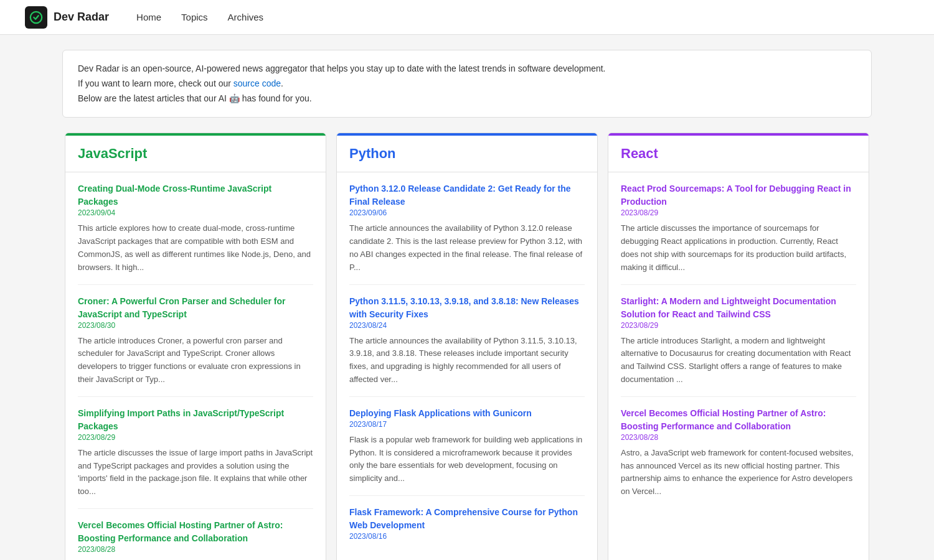  I want to click on article-date: 2023/09/04, so click(196, 213).